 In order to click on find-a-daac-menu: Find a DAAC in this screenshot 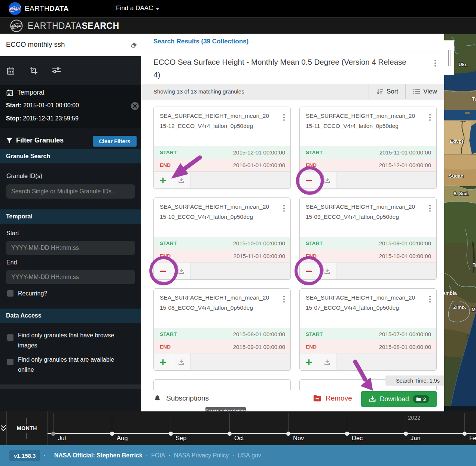, I will do `click(138, 8)`.